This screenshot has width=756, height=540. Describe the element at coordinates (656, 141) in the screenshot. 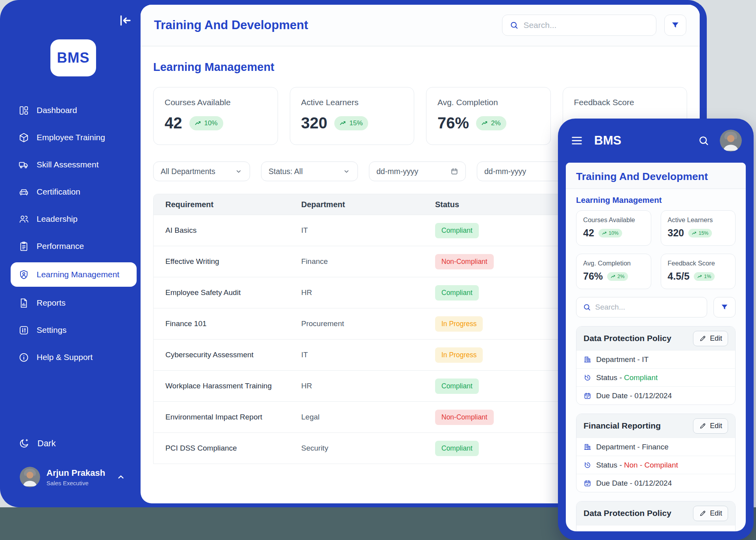

I see `mobile-header: BMS` at that location.